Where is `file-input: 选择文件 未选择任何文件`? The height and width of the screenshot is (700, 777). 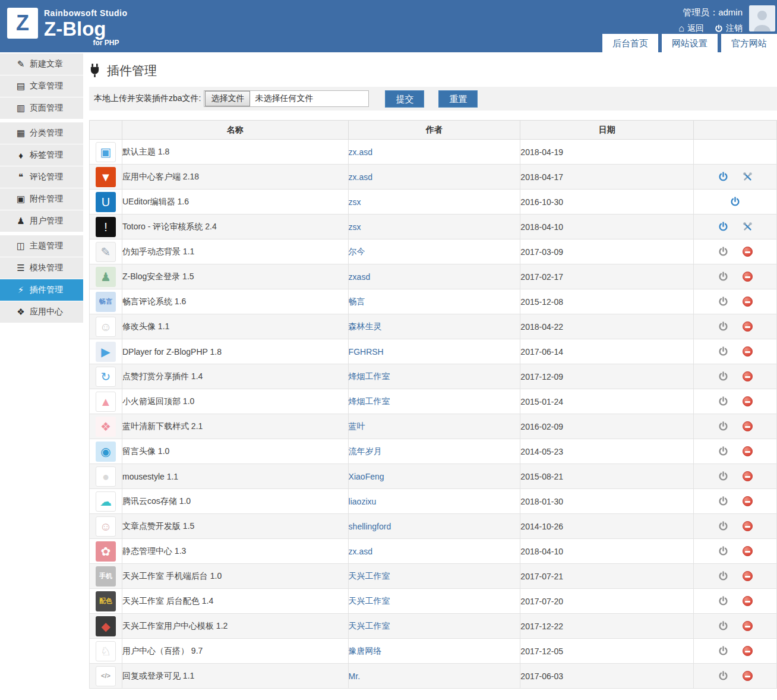
file-input: 选择文件 未选择任何文件 is located at coordinates (286, 99).